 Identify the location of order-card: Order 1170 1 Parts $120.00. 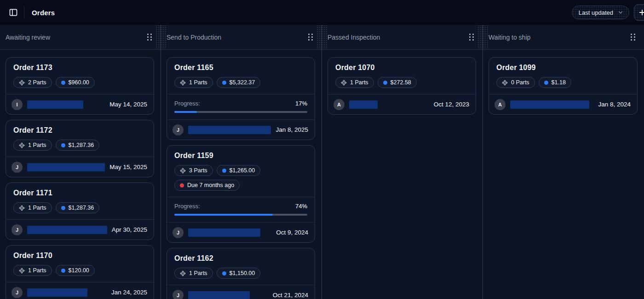
(80, 272).